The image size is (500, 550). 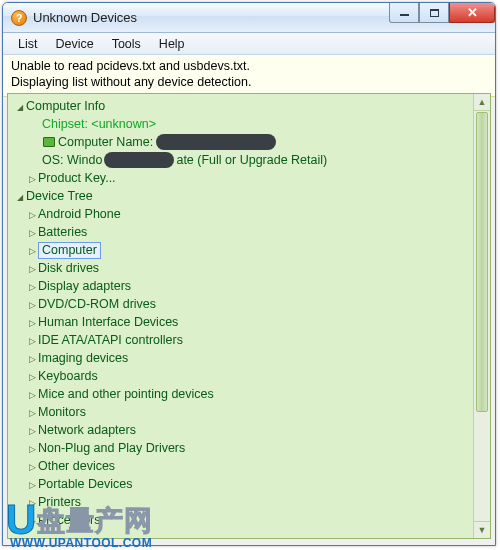 What do you see at coordinates (249, 82) in the screenshot?
I see `warning-line-2: Displaying list without any device detec…` at bounding box center [249, 82].